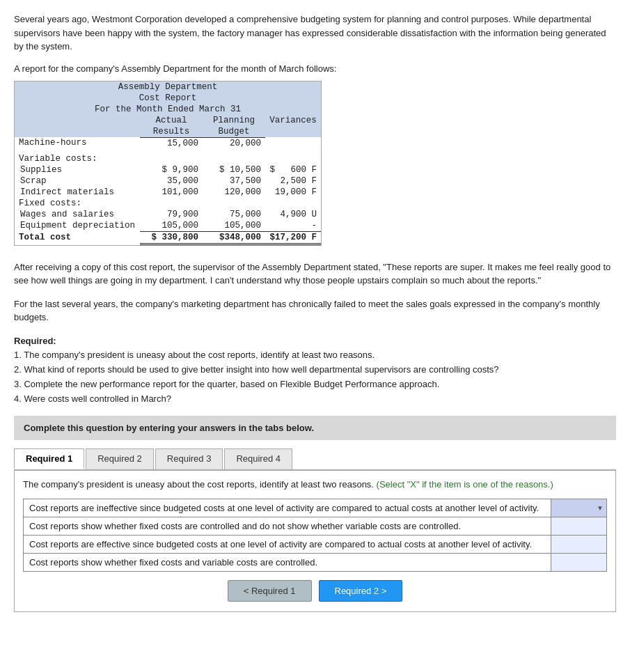 This screenshot has height=672, width=630. I want to click on answer-row-4: Cost reports show whether fixed costs an…, so click(315, 562).